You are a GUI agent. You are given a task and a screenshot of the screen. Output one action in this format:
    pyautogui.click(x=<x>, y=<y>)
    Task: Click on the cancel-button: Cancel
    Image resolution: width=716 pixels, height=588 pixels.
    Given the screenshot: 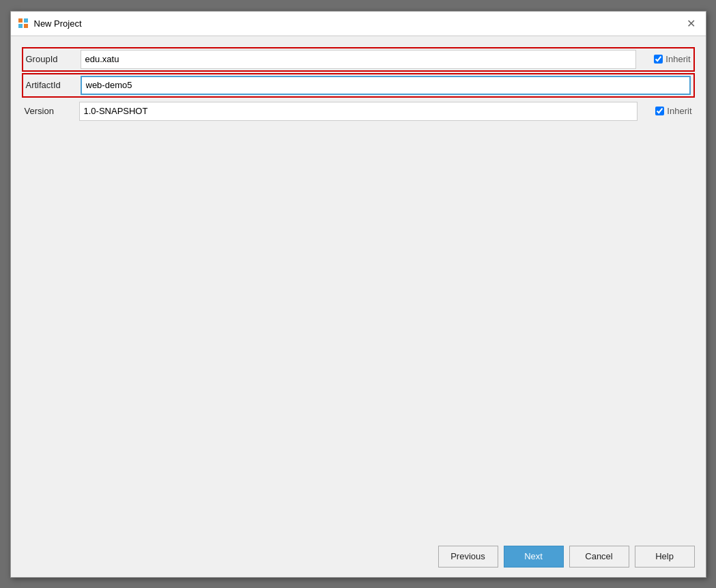 What is the action you would take?
    pyautogui.click(x=599, y=557)
    